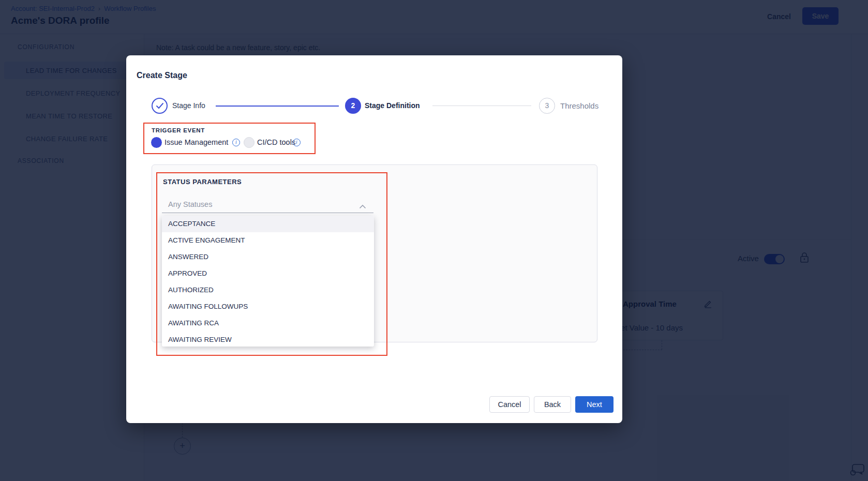  What do you see at coordinates (552, 404) in the screenshot?
I see `modal-back-button: Back` at bounding box center [552, 404].